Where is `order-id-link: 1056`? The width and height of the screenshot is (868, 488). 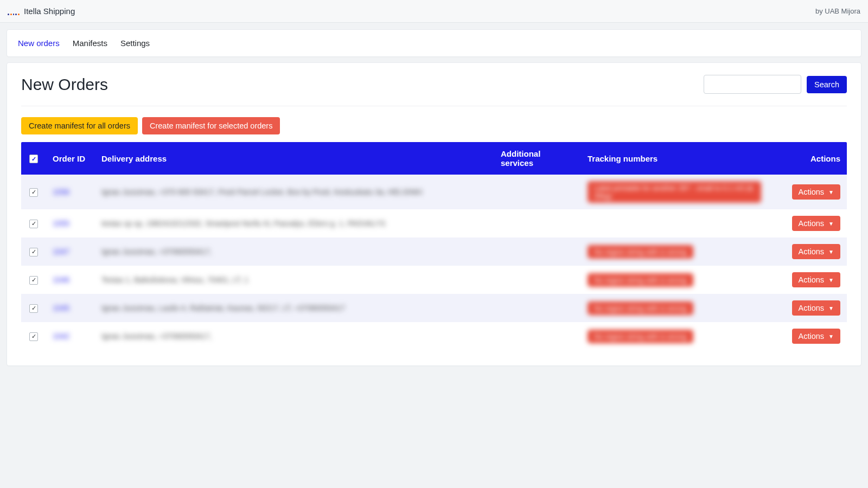 order-id-link: 1056 is located at coordinates (61, 192).